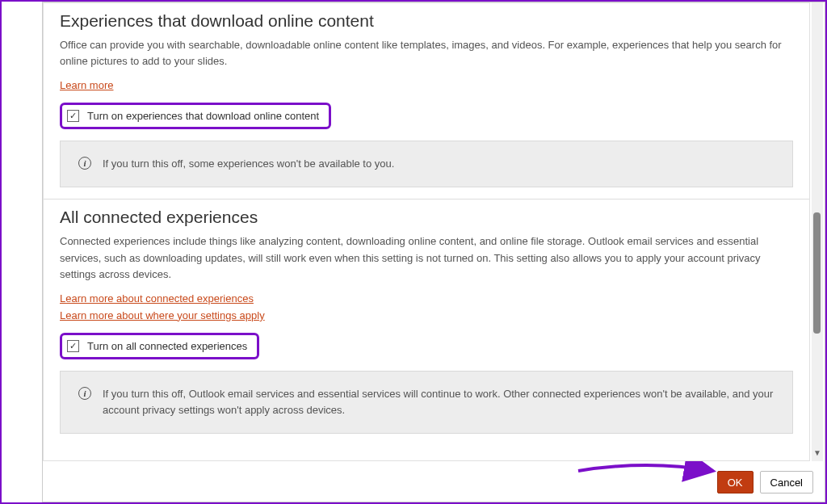 This screenshot has height=504, width=827. Describe the element at coordinates (195, 116) in the screenshot. I see `checkbox-highlight: ✓ Turn on experiences that download onli…` at that location.